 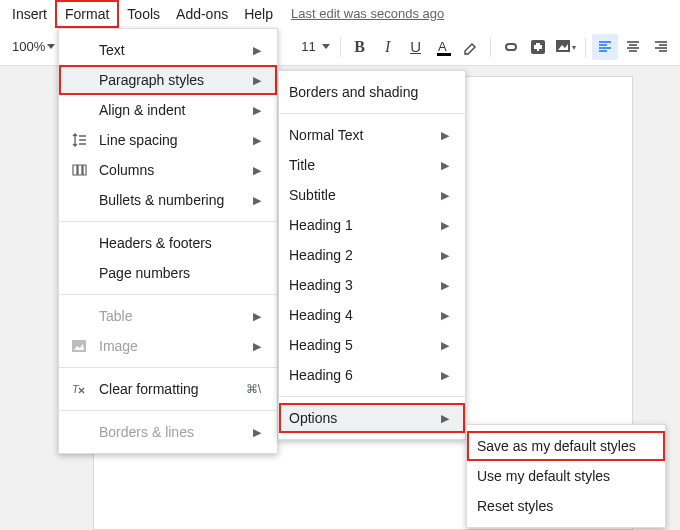 I want to click on insert-image-button, so click(x=566, y=47).